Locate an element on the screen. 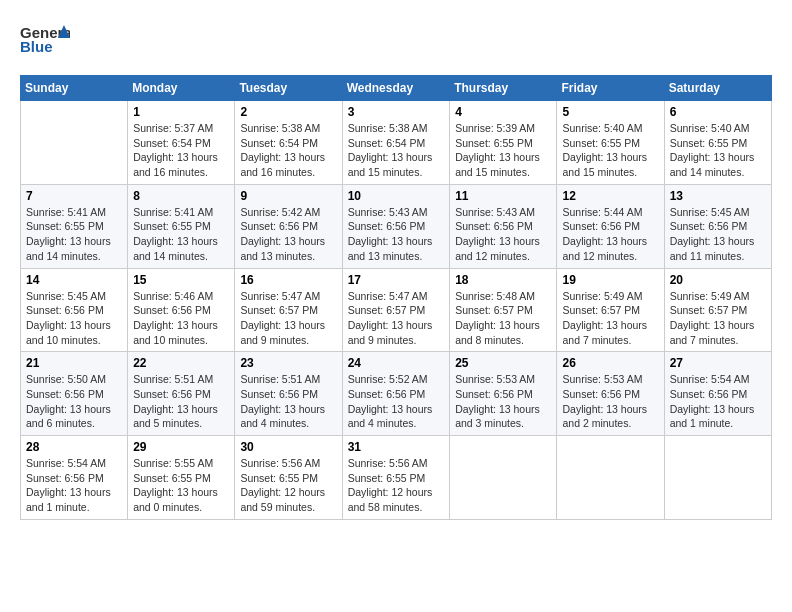 The image size is (792, 612). calendar-cell: 30Sunrise: 5:56 AMSunset: 6:55 PMDayligh… is located at coordinates (288, 478).